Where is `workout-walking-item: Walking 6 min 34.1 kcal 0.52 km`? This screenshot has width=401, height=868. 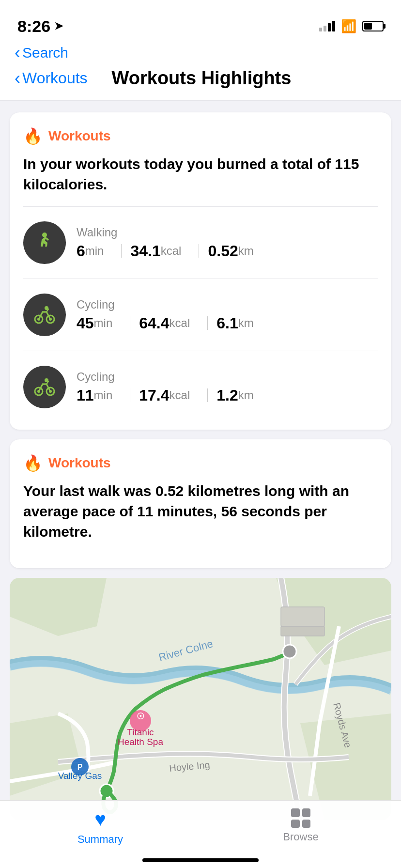
workout-walking-item: Walking 6 min 34.1 kcal 0.52 km is located at coordinates (200, 243).